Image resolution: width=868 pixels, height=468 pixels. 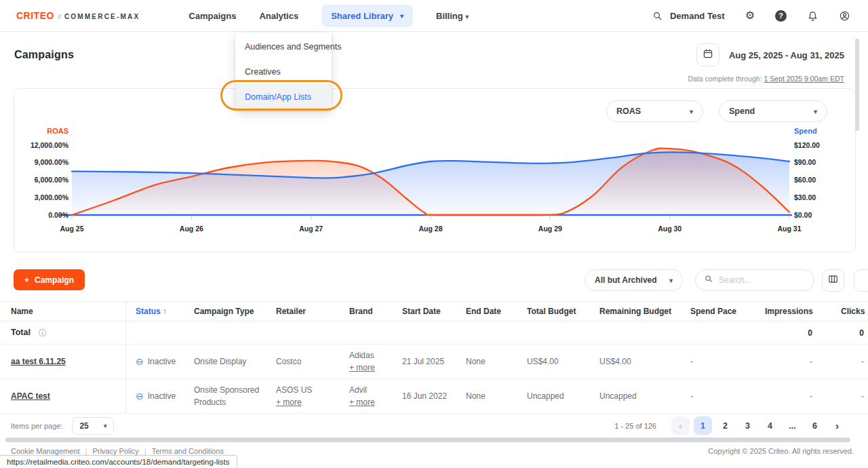 I want to click on left-metric-select: ROAS ▾, so click(x=655, y=111).